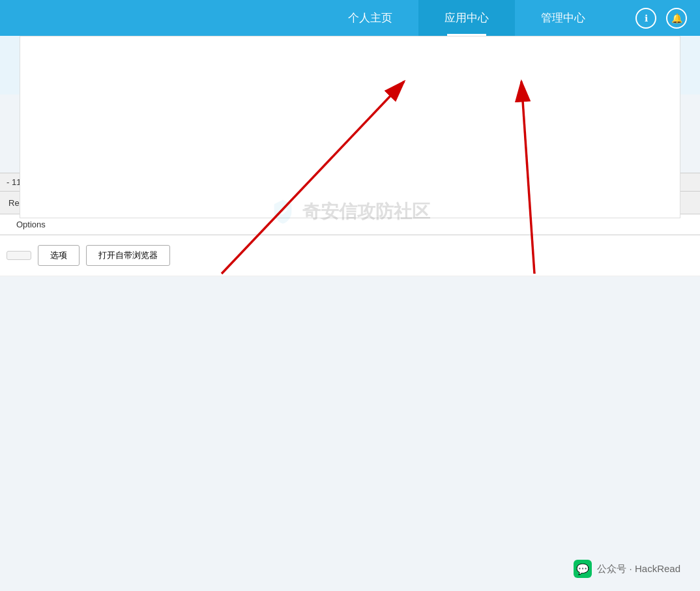 The image size is (700, 591). Describe the element at coordinates (467, 18) in the screenshot. I see `nav-appstore: 应用中心` at that location.